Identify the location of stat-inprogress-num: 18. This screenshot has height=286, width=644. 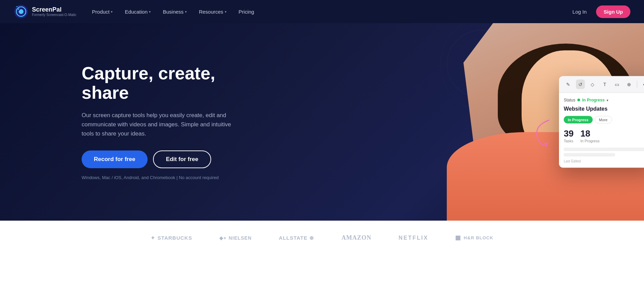
(590, 133).